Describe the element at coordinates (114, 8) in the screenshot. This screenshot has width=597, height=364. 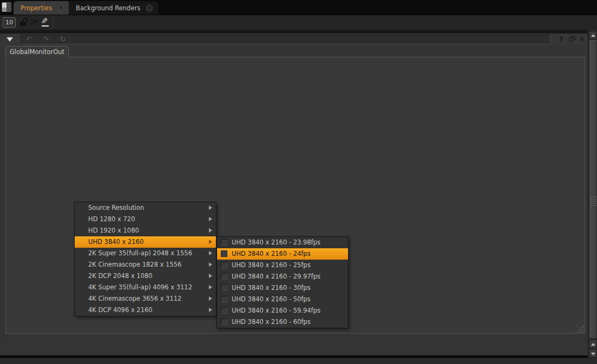
I see `tab-background-renders: Background Renders ✕` at that location.